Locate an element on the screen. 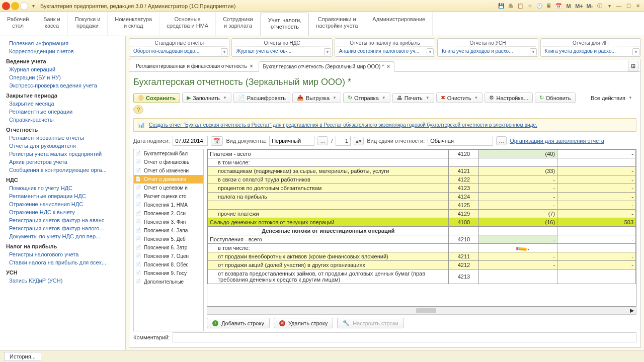  report-tree-item: Пояснения 3. Фин is located at coordinates (169, 222).